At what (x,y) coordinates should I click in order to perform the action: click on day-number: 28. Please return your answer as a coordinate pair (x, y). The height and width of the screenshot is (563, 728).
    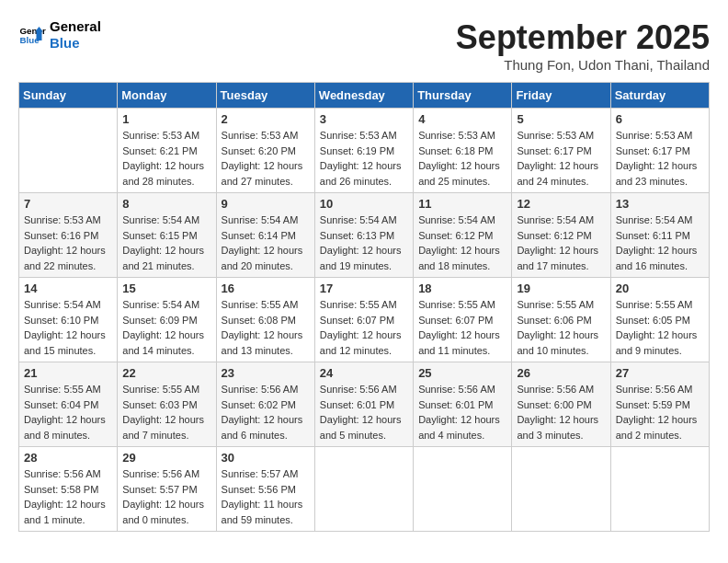
    Looking at the image, I should click on (68, 458).